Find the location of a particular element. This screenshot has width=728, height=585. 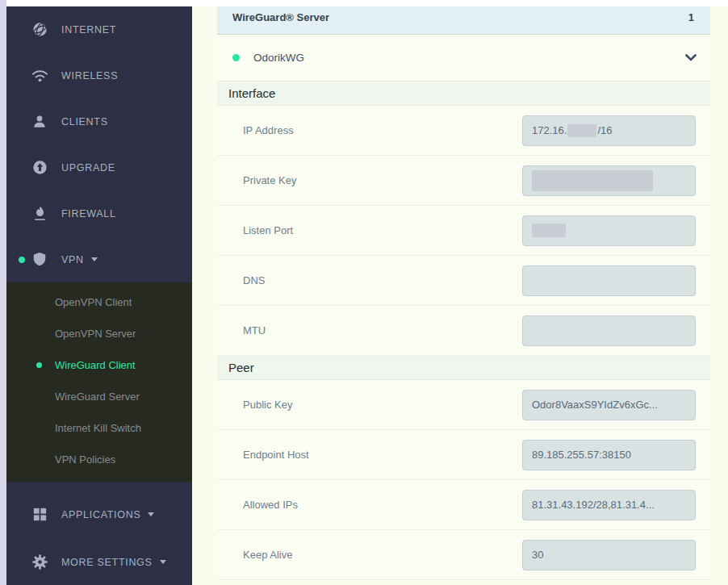

sidebar-item-clients: CLIENTS is located at coordinates (99, 121).